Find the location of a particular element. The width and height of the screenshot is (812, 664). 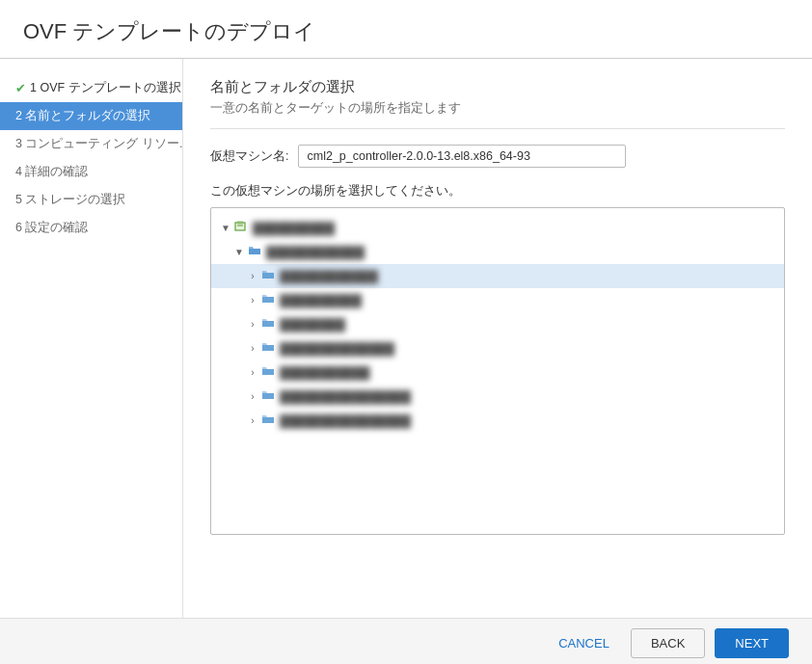

folder-f3-icon is located at coordinates (268, 324).